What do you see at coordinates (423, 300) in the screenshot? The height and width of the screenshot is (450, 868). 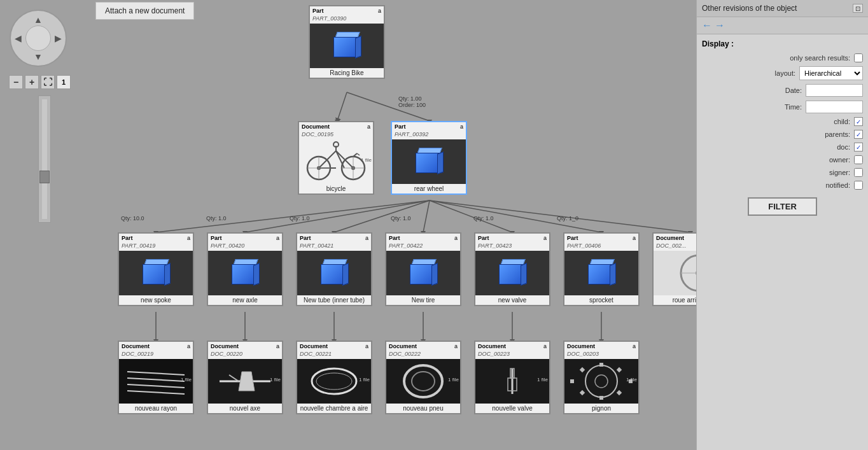 I see `node-name: New tire` at bounding box center [423, 300].